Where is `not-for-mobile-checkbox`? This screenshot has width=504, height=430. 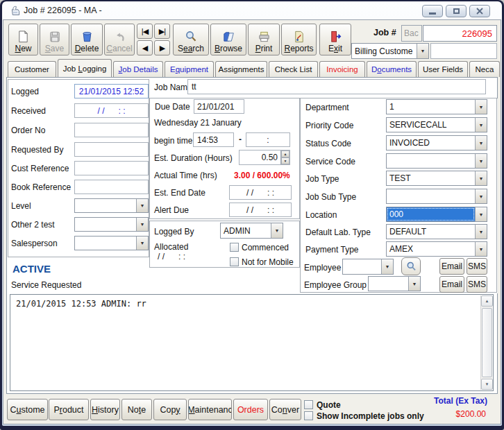 not-for-mobile-checkbox is located at coordinates (235, 262).